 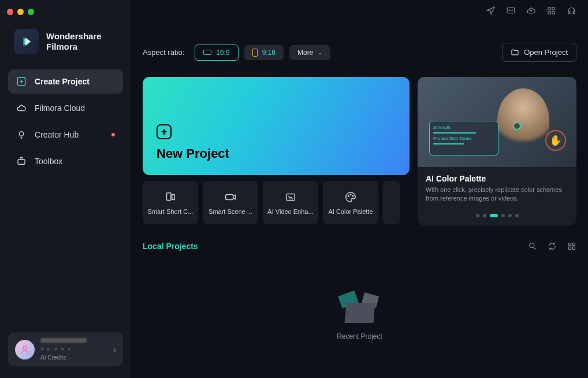 What do you see at coordinates (21, 12) in the screenshot?
I see `minimize-window-button` at bounding box center [21, 12].